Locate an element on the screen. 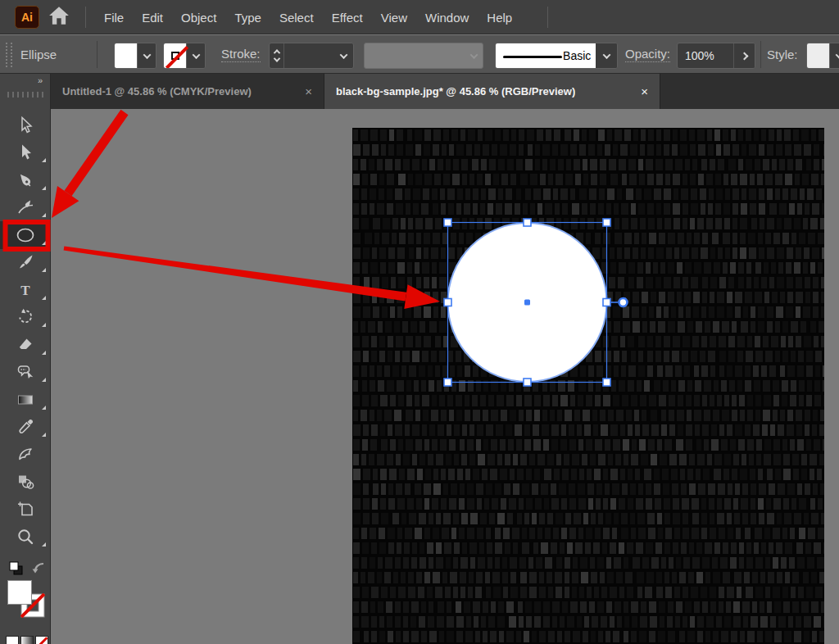 This screenshot has width=839, height=644. gradient-tool-icon is located at coordinates (25, 400).